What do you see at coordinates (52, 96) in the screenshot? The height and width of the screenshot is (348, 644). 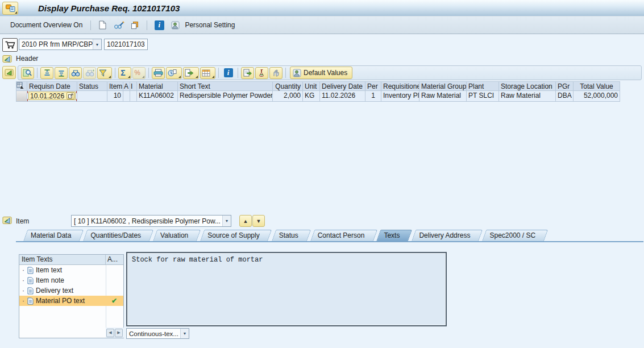 I see `requisn-date-field: 10.01.2026` at bounding box center [52, 96].